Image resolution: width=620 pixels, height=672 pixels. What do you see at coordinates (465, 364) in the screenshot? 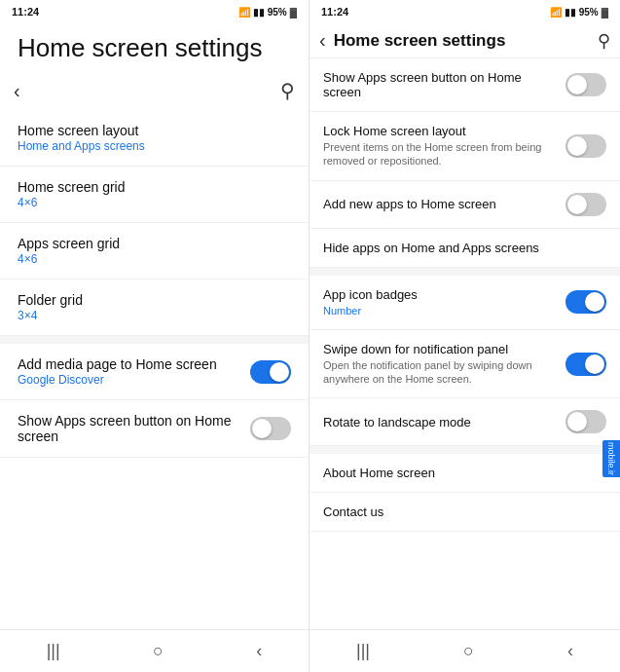
I see `list-item: Swipe down for notification panel Open t…` at bounding box center [465, 364].